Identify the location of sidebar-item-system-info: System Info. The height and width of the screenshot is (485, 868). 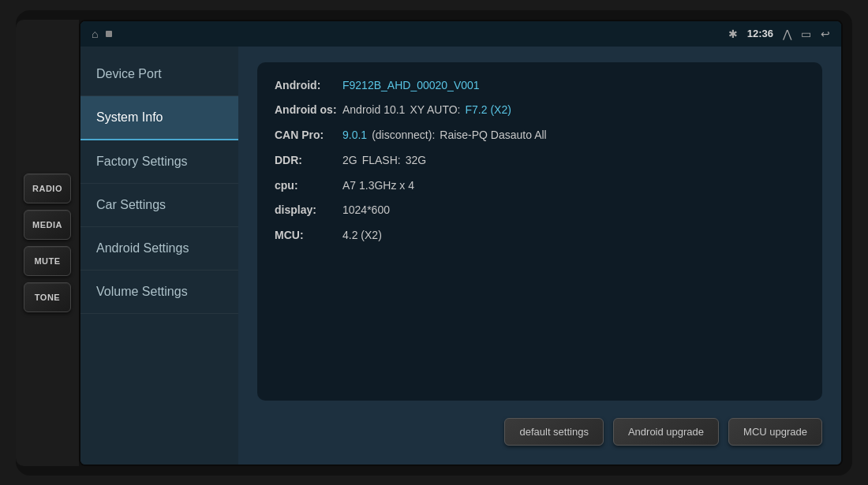
(159, 118).